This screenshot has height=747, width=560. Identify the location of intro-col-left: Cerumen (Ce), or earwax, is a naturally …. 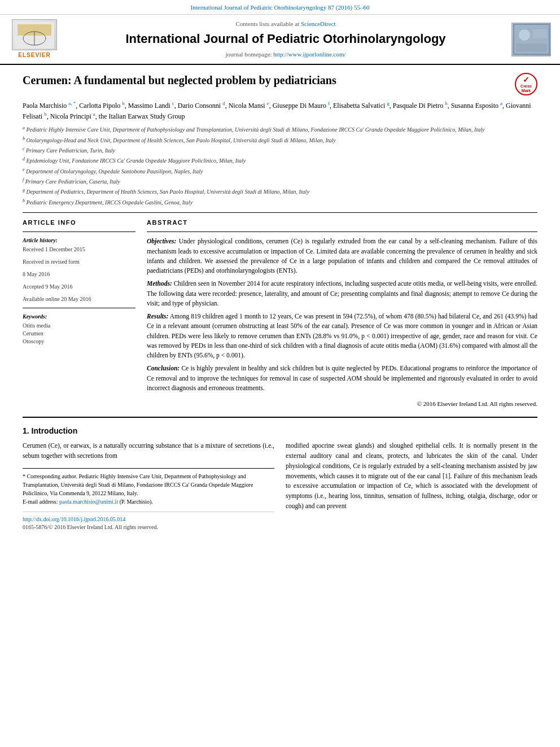
(148, 486).